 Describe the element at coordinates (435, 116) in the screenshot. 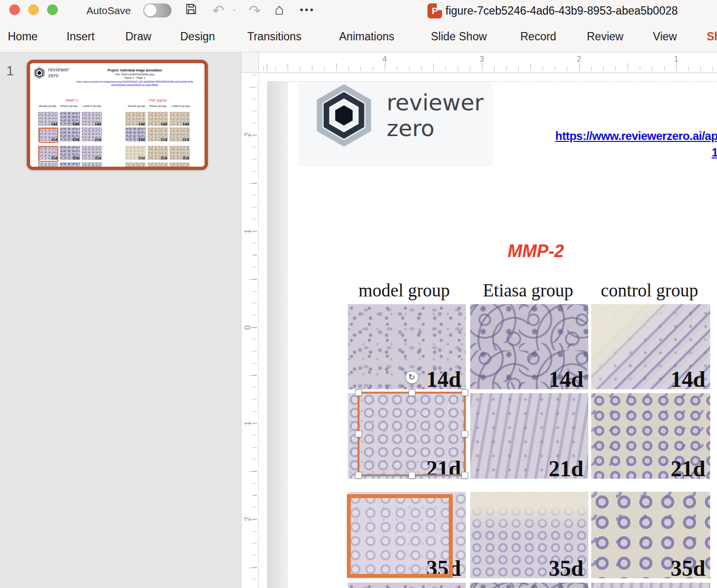

I see `logo-wordmark: reviewerzero` at that location.